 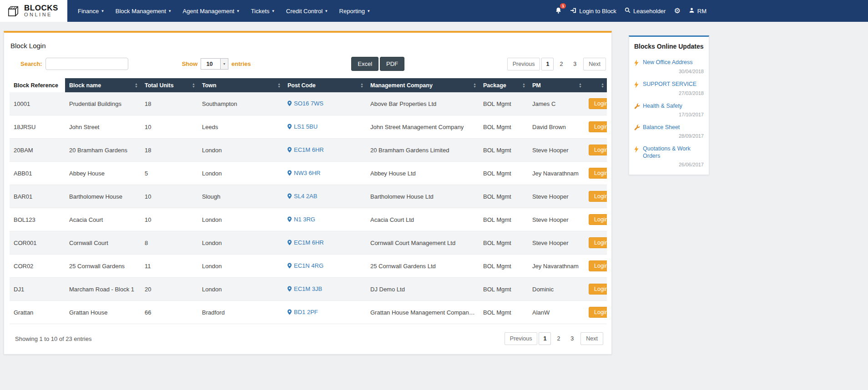 What do you see at coordinates (308, 265) in the screenshot?
I see `post-code-link: EC1N 4RG` at bounding box center [308, 265].